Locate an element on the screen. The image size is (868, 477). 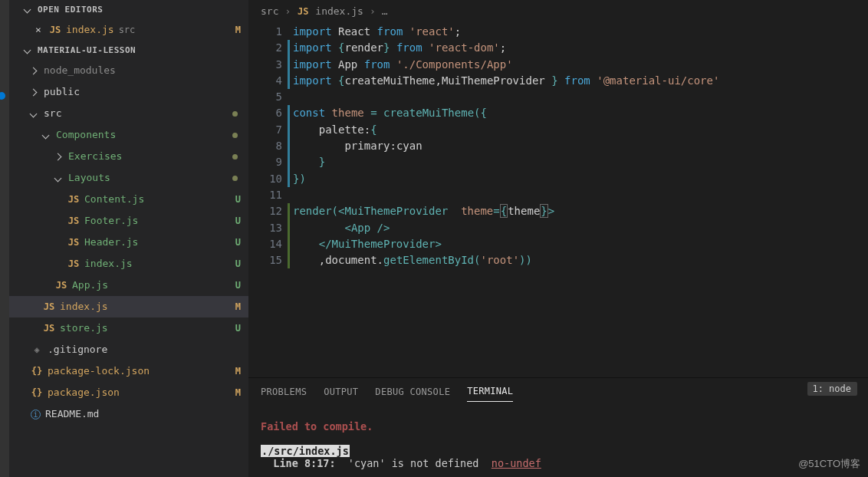
terminal-rule-link: no-undef is located at coordinates (517, 463).